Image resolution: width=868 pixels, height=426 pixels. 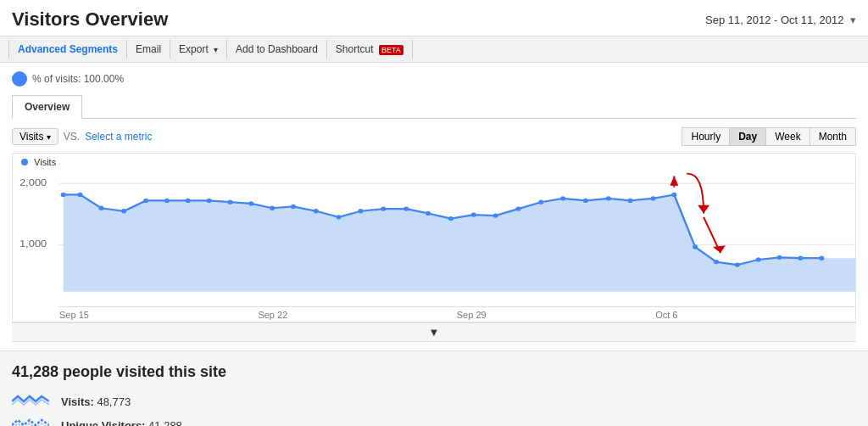 I want to click on time-btn-day: Day, so click(x=748, y=137).